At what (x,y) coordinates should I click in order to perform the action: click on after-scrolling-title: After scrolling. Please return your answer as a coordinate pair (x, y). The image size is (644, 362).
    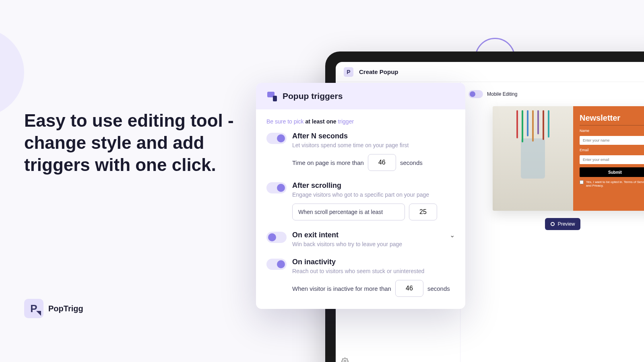
    Looking at the image, I should click on (361, 186).